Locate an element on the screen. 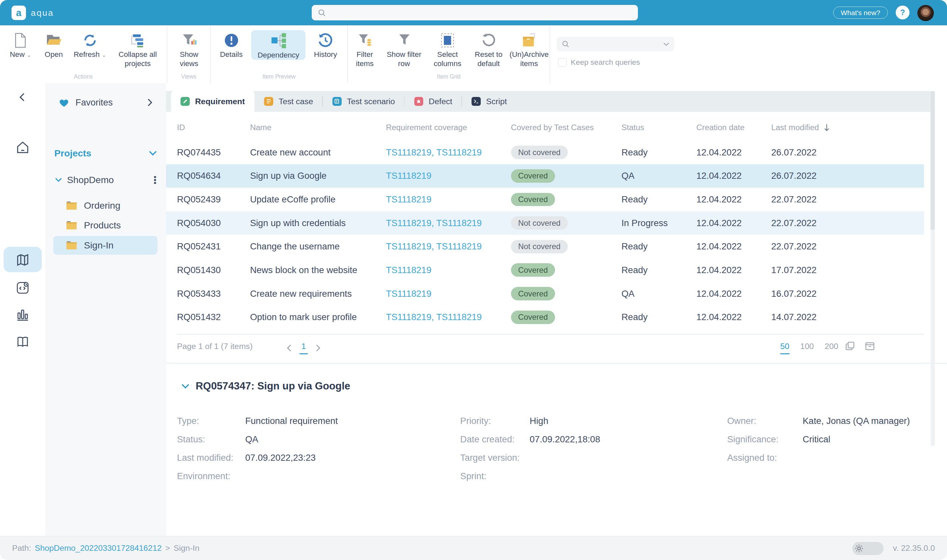 Image resolution: width=947 pixels, height=560 pixels. next-page-icon is located at coordinates (318, 348).